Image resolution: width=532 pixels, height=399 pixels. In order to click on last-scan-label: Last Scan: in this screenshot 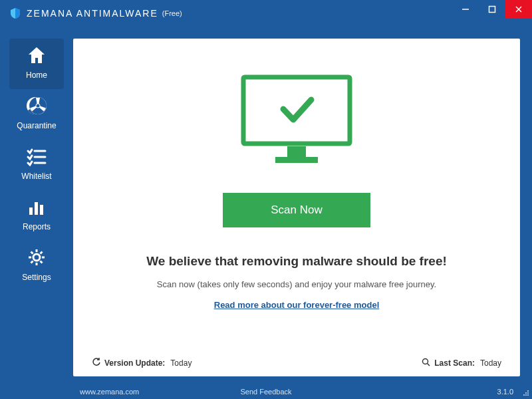, I will do `click(455, 363)`.